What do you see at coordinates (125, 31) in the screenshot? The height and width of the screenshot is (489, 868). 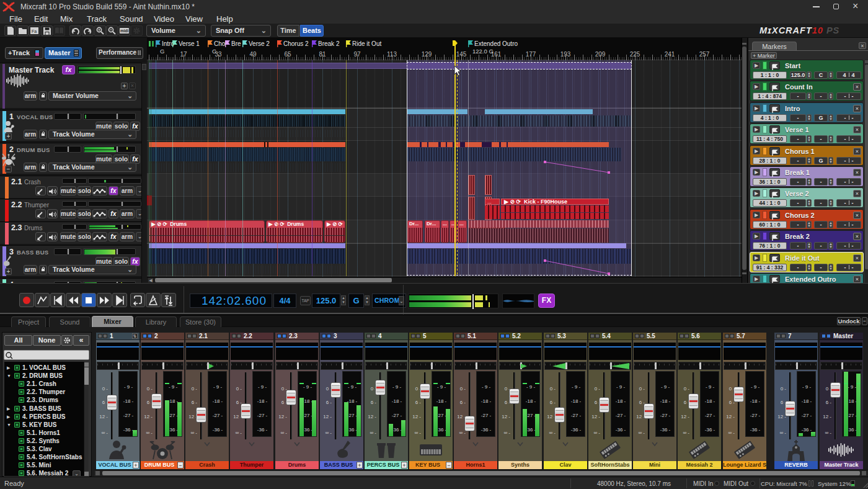 I see `svg-text: midi` at bounding box center [125, 31].